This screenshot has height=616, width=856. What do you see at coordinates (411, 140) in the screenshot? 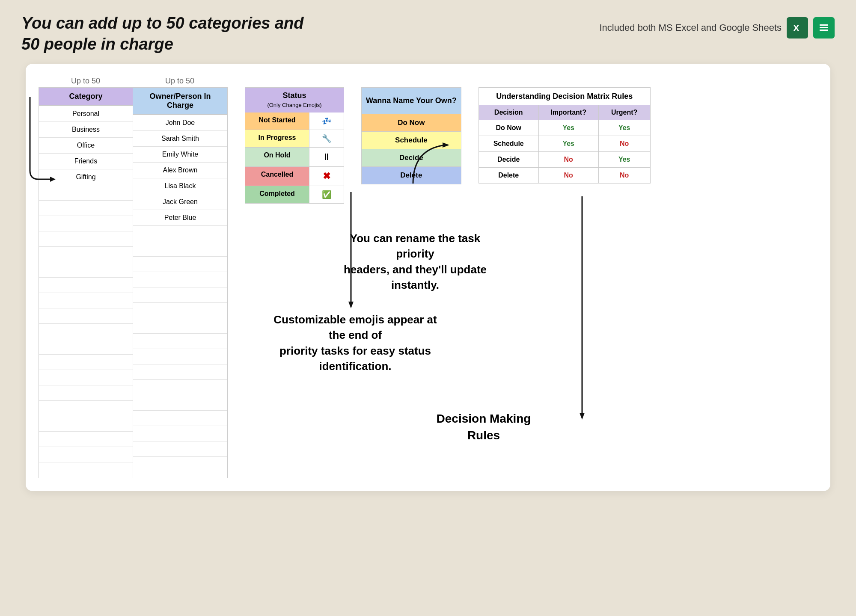
I see `name-schedule: Schedule` at bounding box center [411, 140].